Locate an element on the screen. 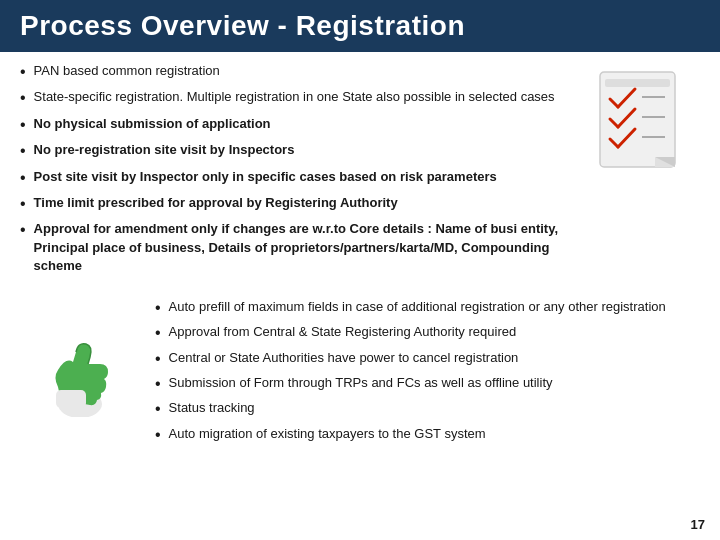 The height and width of the screenshot is (540, 720). main-bullet-item: •No pre-registration site visit by Inspe… is located at coordinates (290, 152).